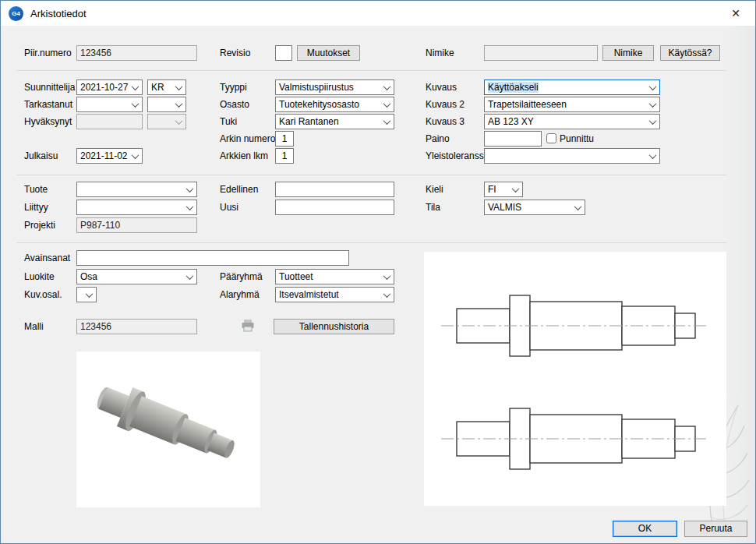 The width and height of the screenshot is (756, 544). I want to click on alaryhma-label: Alaryhmä, so click(240, 295).